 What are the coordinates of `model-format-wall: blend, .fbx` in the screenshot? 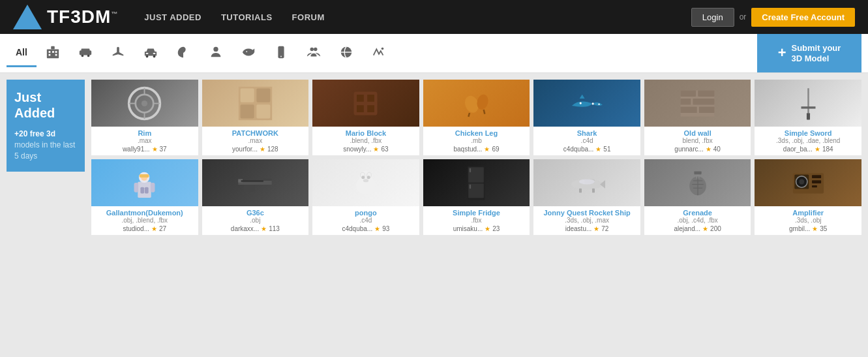 It's located at (698, 141).